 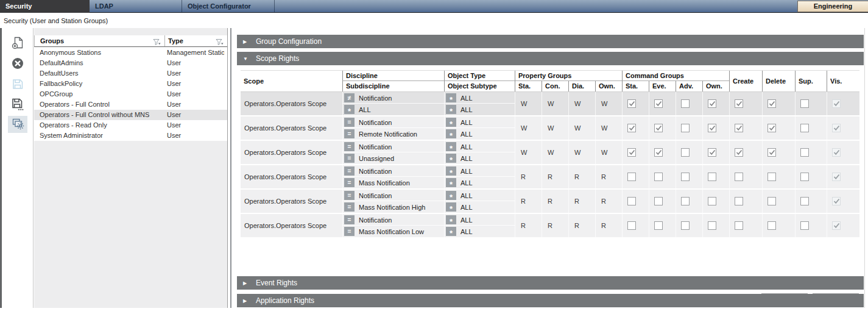 What do you see at coordinates (274, 6) in the screenshot?
I see `tab-separator` at bounding box center [274, 6].